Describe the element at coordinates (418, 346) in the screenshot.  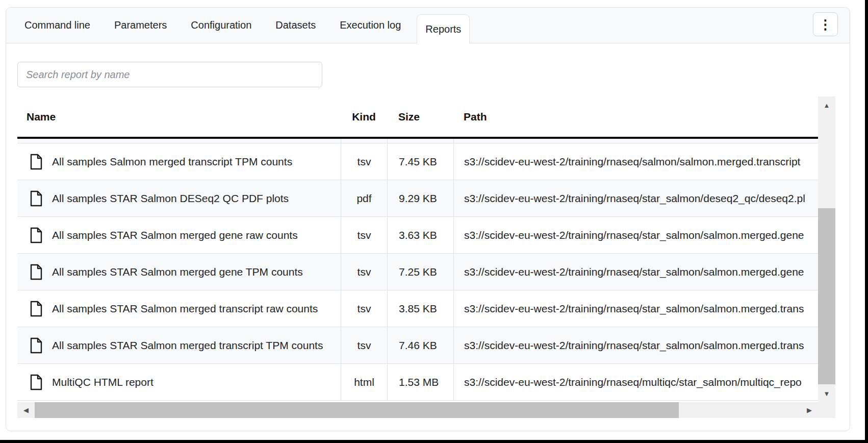
I see `report-size: 7.46 KB` at that location.